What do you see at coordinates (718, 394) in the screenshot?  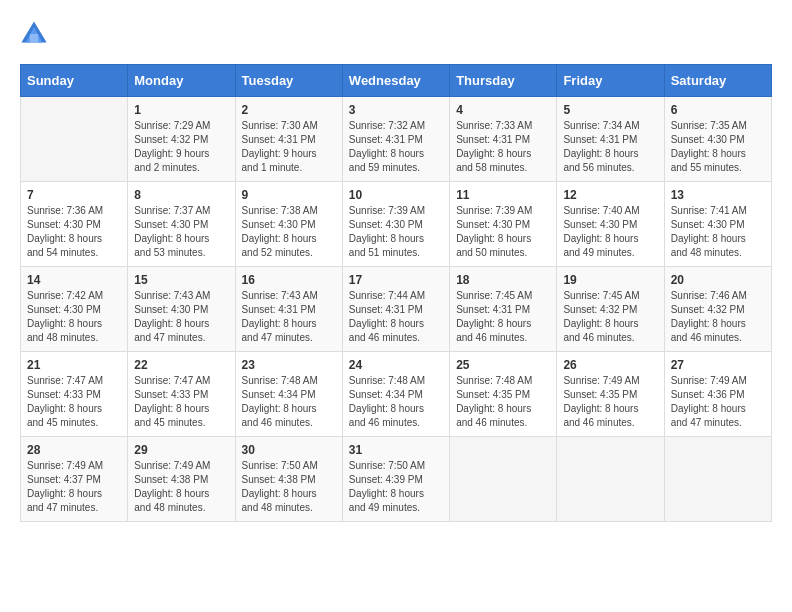 I see `calendar-cell: 27Sunrise: 7:49 AMSunset: 4:36 PMDayligh…` at bounding box center [718, 394].